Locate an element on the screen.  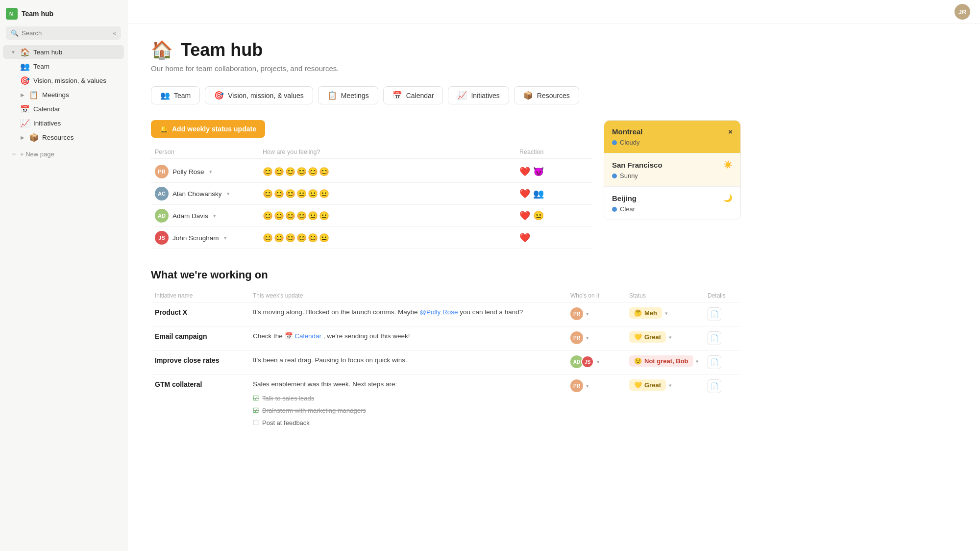
sidebar-header: N Team hub is located at coordinates (64, 14).